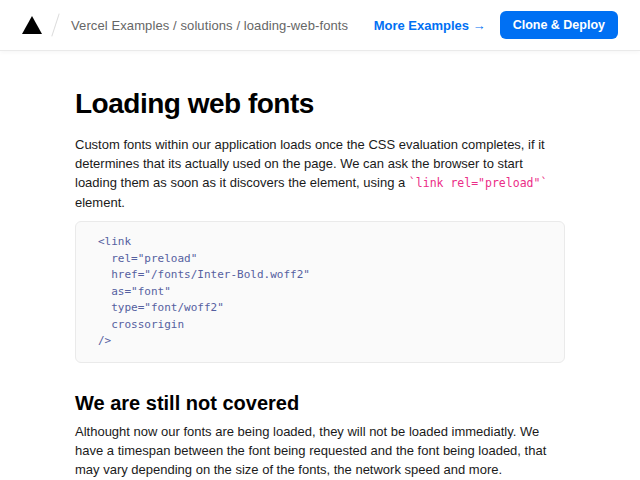 The width and height of the screenshot is (640, 480). I want to click on vercel-logo-icon, so click(32, 25).